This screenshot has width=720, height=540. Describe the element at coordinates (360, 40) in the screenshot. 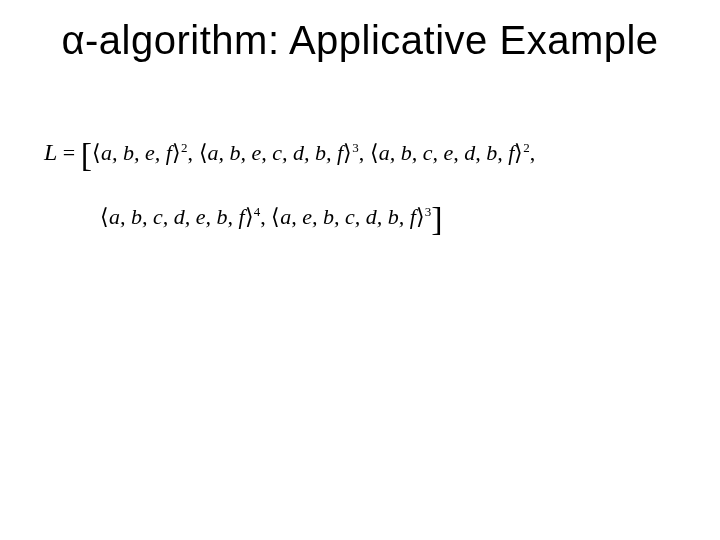

I see `slide-title: α-algorithm: Applicative Example` at that location.